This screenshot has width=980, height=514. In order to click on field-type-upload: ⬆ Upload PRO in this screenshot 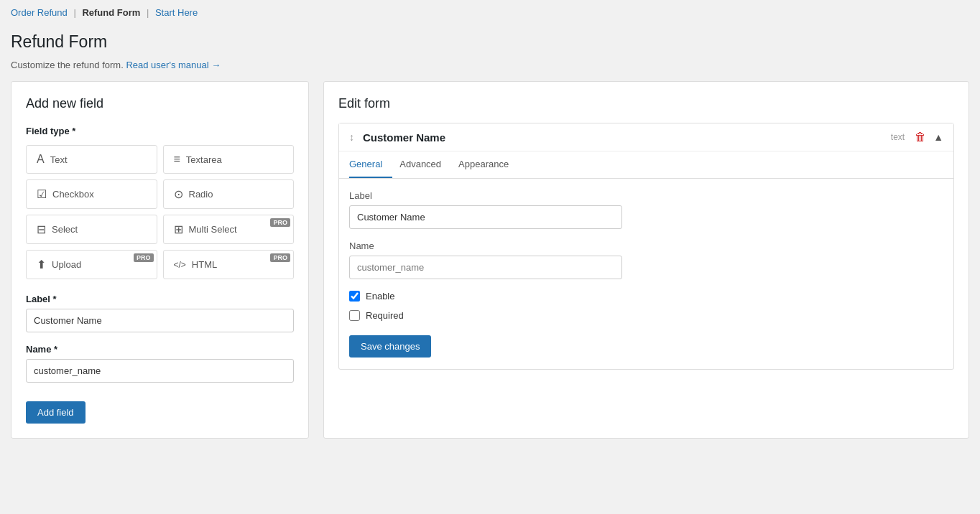, I will do `click(92, 264)`.